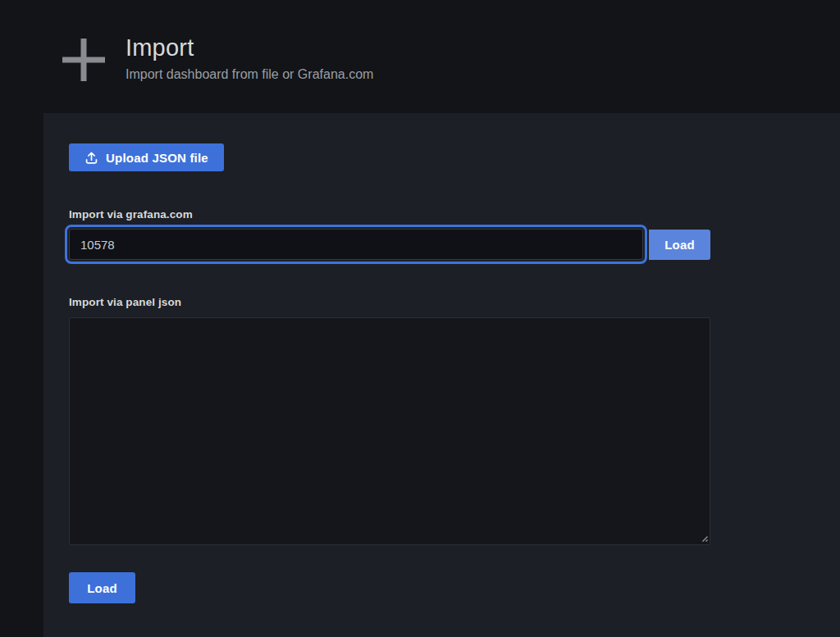  I want to click on header-text: Import Import dashboard from file or Gra…, so click(249, 58).